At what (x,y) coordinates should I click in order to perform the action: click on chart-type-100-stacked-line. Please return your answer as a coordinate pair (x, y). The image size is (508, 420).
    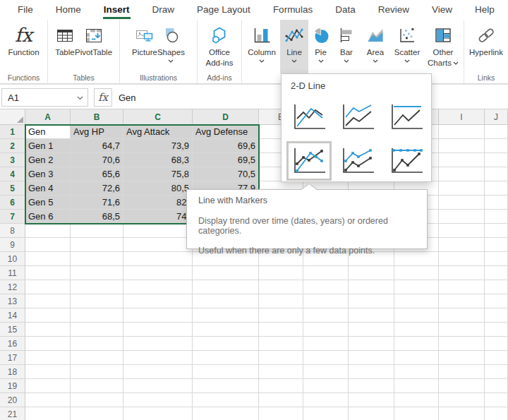
    Looking at the image, I should click on (406, 117).